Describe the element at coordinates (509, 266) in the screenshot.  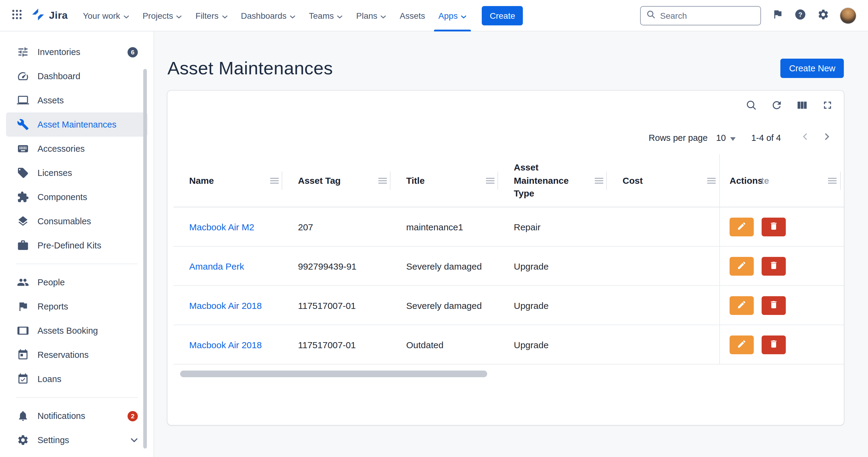
I see `table-row: Amanda Perk 992799439-91 Severely damage…` at that location.